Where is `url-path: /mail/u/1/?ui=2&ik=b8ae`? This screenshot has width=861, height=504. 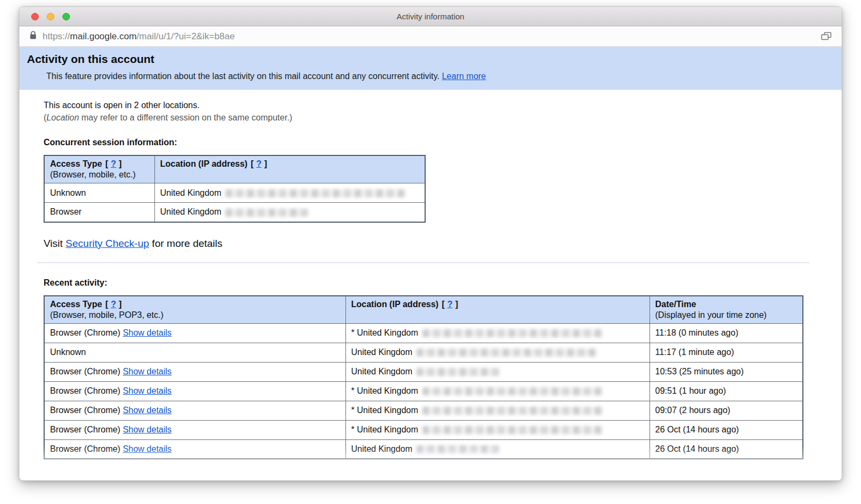 url-path: /mail/u/1/?ui=2&ik=b8ae is located at coordinates (186, 37).